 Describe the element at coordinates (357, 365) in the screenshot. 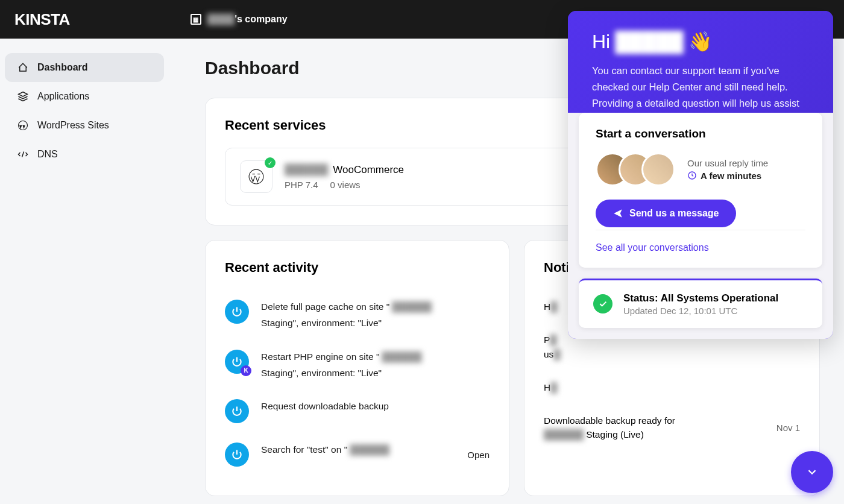

I see `activity-item: K Restart PHP engine on site "██████ Sta…` at that location.